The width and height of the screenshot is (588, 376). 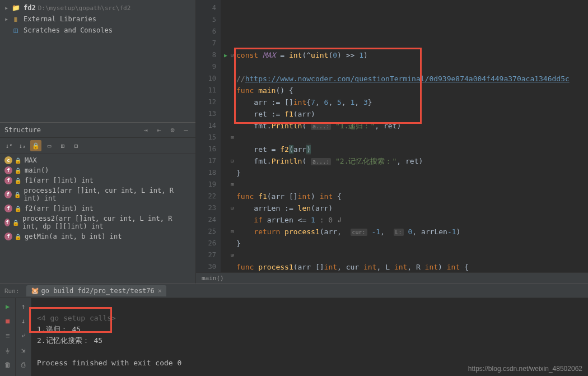 I want to click on up-icon: ↑, so click(x=24, y=307).